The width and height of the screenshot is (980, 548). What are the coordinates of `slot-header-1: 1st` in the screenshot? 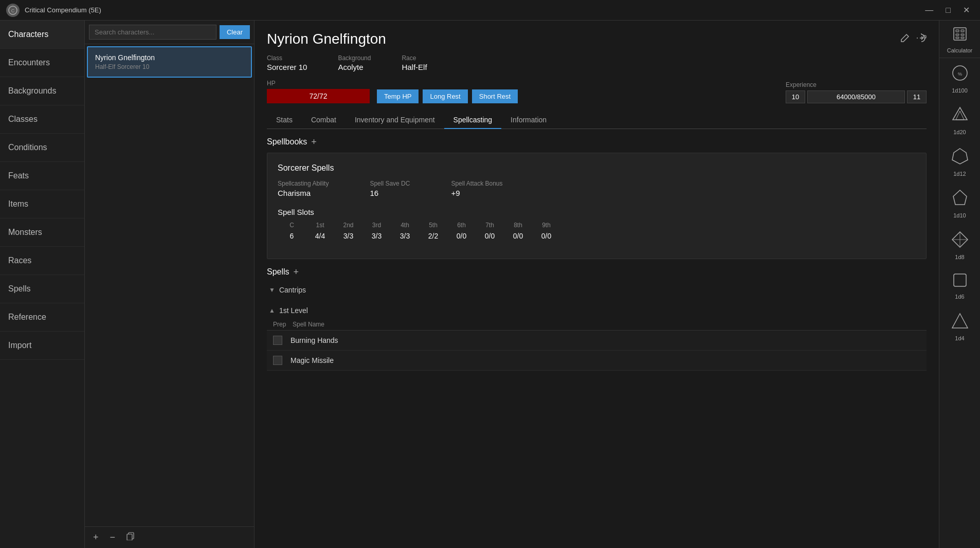 It's located at (320, 225).